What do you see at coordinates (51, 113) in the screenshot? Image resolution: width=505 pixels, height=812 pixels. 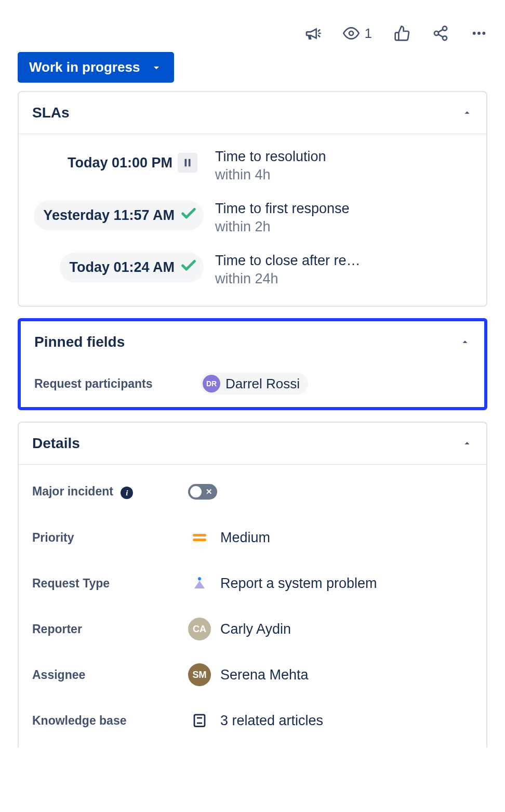 I see `slas-title: SLAs` at bounding box center [51, 113].